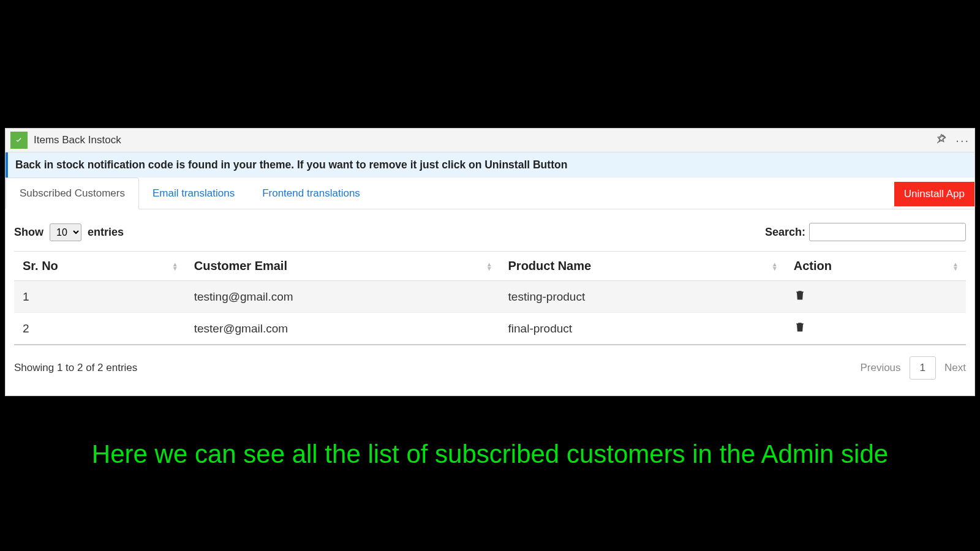 This screenshot has height=551, width=980. Describe the element at coordinates (490, 141) in the screenshot. I see `titlebar: Items Back Instock ···` at that location.